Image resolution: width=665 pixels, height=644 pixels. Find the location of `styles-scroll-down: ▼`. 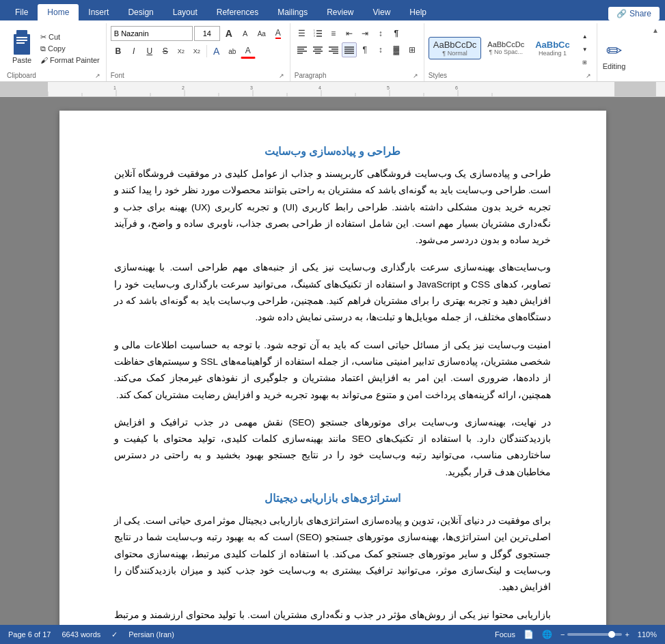

styles-scroll-down: ▼ is located at coordinates (585, 49).